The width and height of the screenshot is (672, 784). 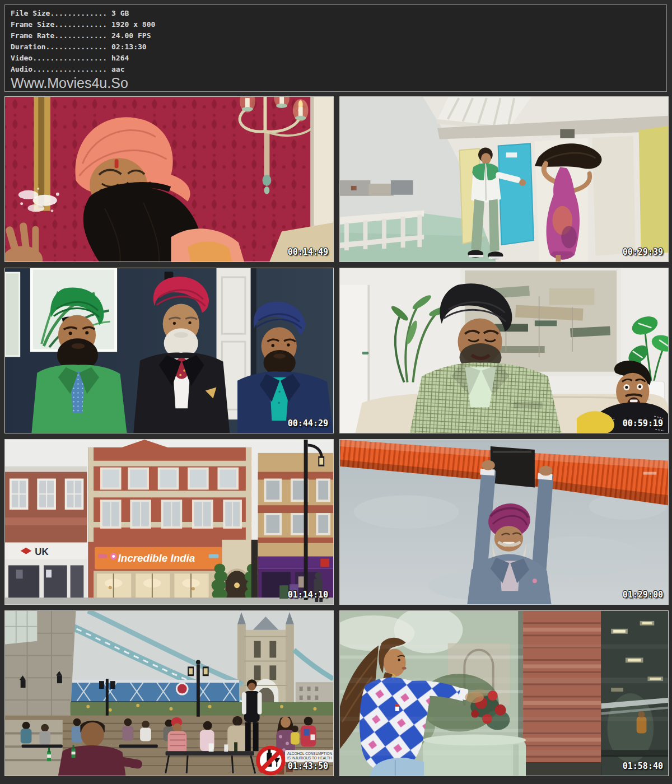 I want to click on white-cup, so click(x=212, y=747).